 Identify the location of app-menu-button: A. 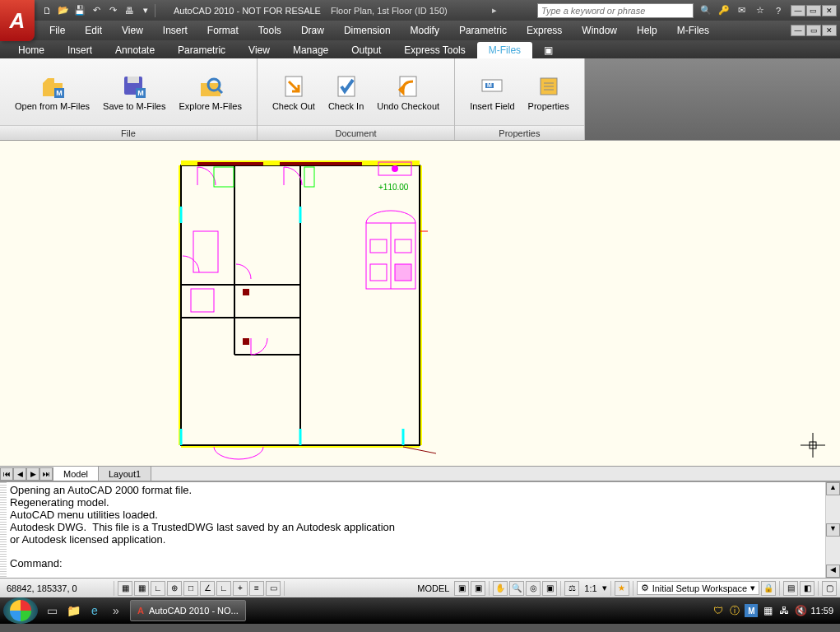
(17, 21).